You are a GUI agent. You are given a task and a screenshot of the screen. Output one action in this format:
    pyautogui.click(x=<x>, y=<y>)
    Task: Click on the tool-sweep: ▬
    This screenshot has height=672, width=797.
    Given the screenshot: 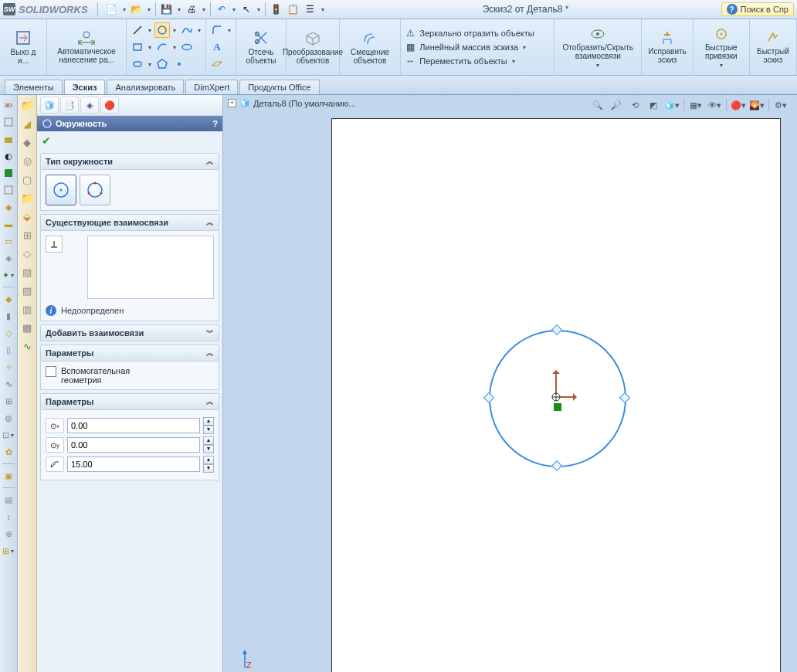 What is the action you would take?
    pyautogui.click(x=8, y=224)
    